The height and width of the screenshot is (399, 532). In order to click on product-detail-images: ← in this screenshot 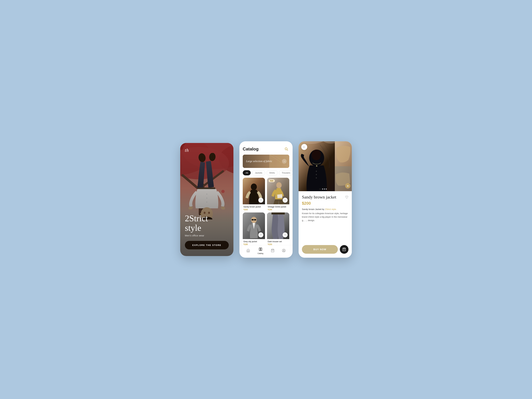, I will do `click(325, 166)`.